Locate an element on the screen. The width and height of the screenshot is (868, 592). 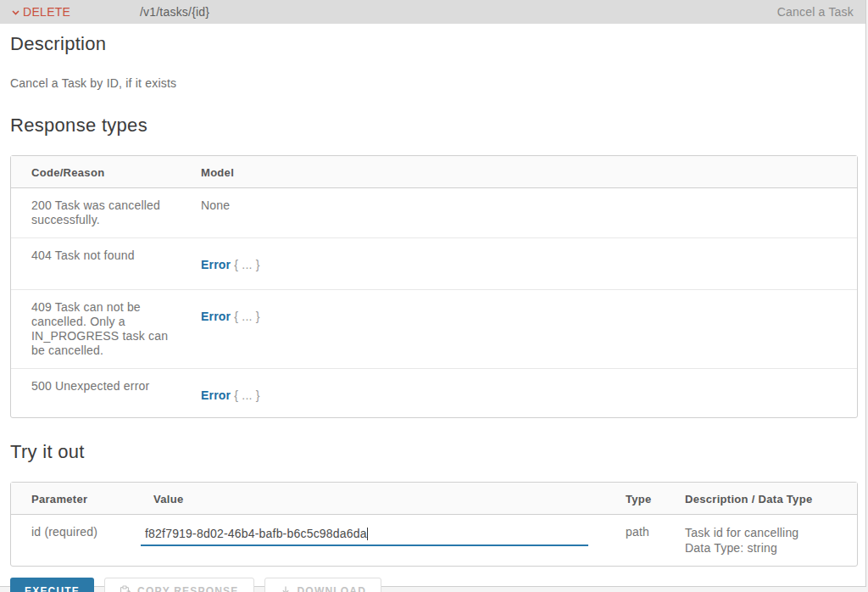
download-icon is located at coordinates (286, 589).